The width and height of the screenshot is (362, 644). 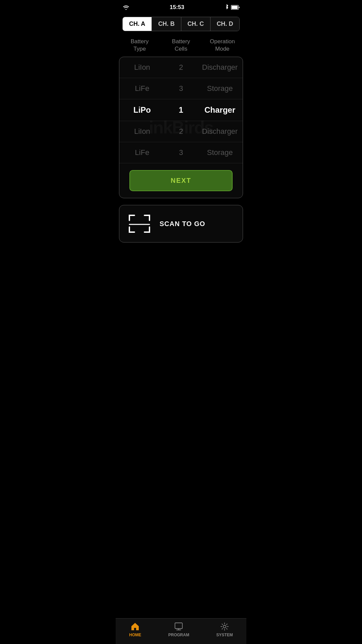 I want to click on picker-cell-type-3: LiPo, so click(x=142, y=110).